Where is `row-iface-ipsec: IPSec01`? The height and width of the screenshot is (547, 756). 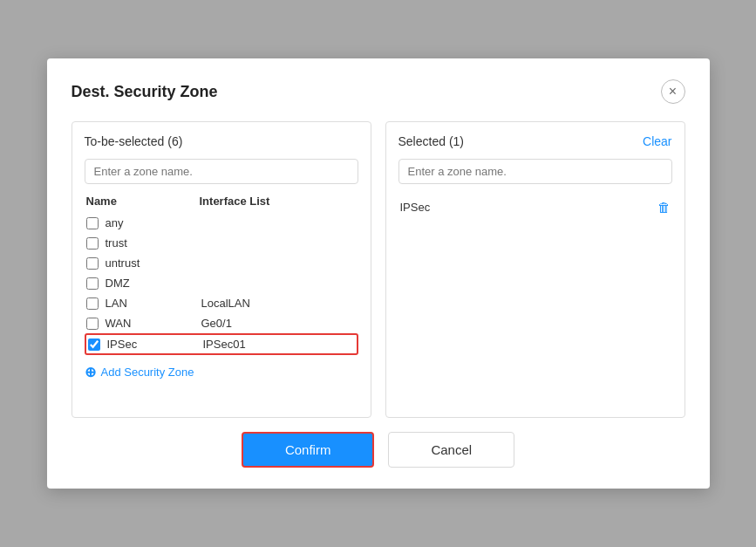
row-iface-ipsec: IPSec01 is located at coordinates (279, 344).